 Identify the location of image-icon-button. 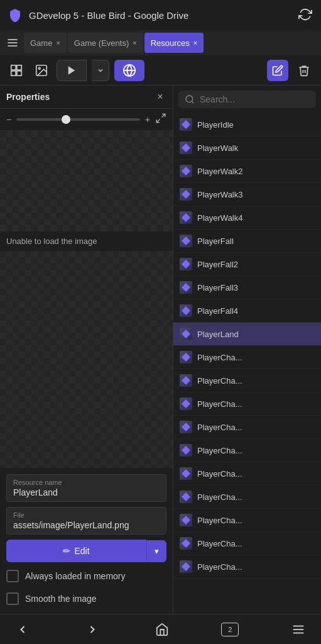
(41, 70).